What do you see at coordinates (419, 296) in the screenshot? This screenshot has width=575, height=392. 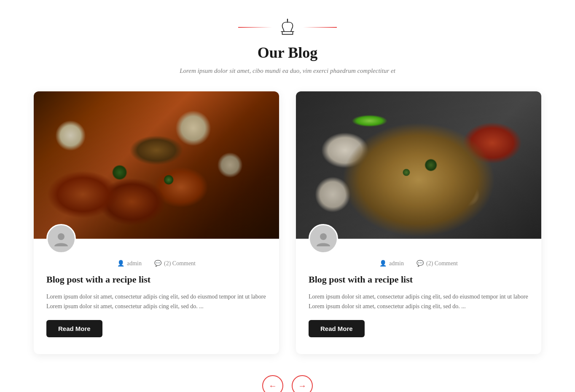 I see `blog-card-content-2: 👤 admin 💬 (2) Comment Blog post with a r…` at bounding box center [419, 296].